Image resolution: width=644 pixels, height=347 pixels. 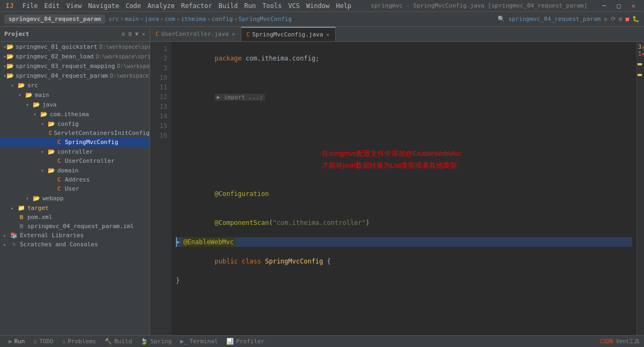 I want to click on tree-label: config, so click(x=68, y=124).